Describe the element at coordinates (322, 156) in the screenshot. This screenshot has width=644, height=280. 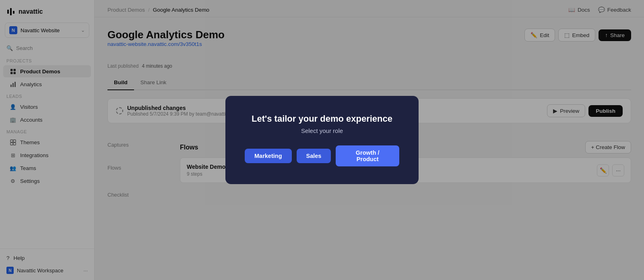
I see `modal-buttons: Marketing Sales Growth / Product` at that location.